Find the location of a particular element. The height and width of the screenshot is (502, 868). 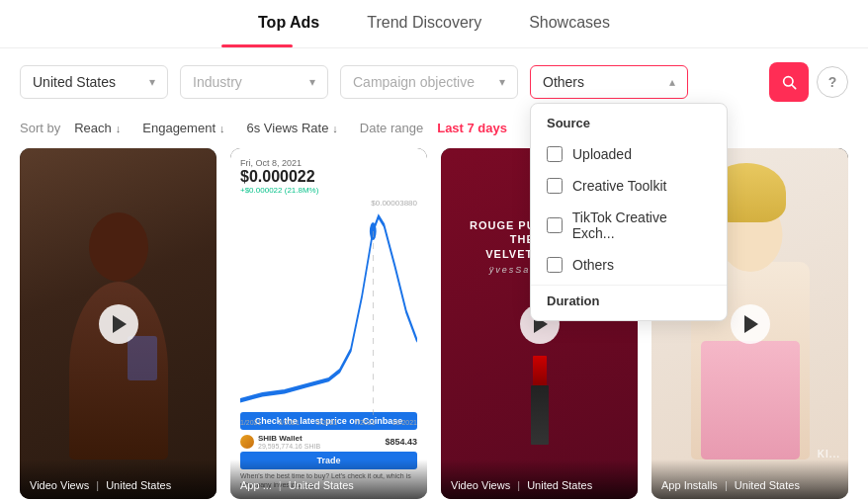

person-head is located at coordinates (119, 247).